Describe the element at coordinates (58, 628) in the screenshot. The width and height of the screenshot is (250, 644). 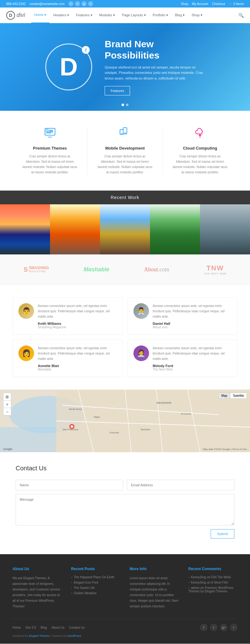
I see `footer-nav-about: About Us` at that location.